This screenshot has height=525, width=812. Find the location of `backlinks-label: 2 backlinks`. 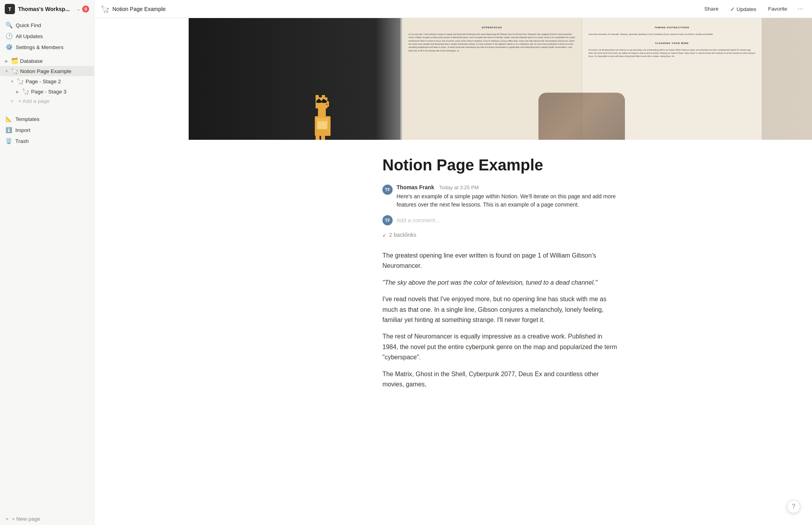

backlinks-label: 2 backlinks is located at coordinates (402, 235).